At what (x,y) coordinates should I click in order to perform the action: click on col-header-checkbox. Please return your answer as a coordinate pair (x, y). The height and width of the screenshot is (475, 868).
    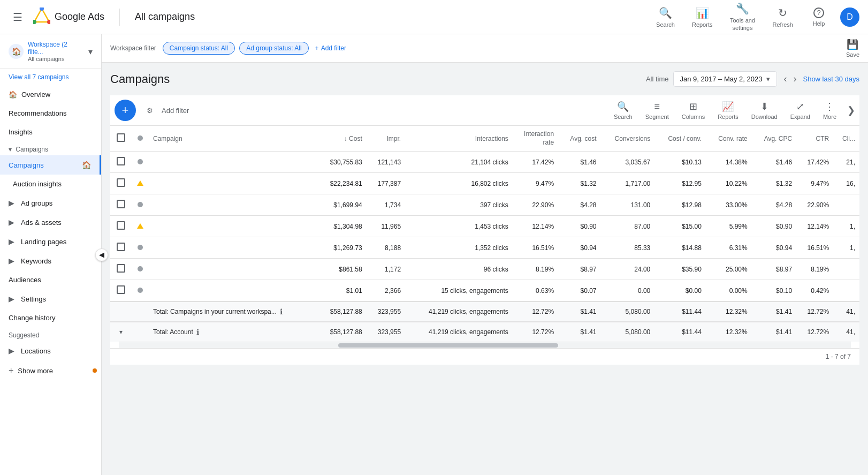
    Looking at the image, I should click on (121, 139).